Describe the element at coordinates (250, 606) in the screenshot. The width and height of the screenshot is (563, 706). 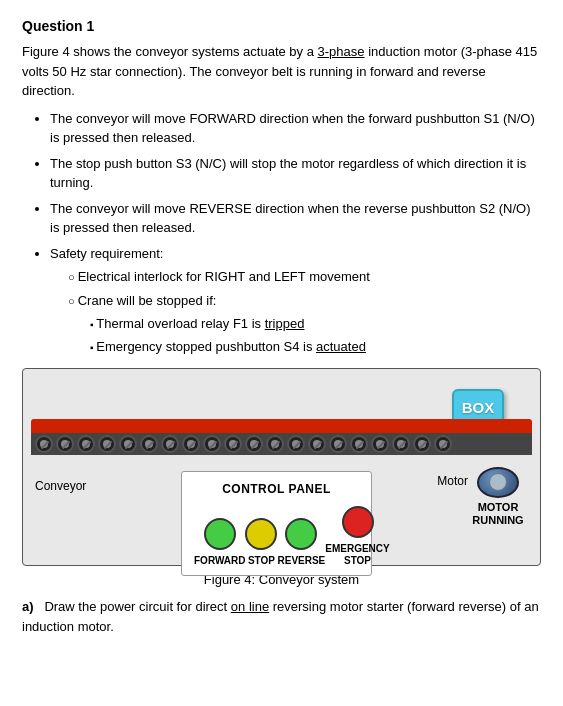
I see `on-line-link: on line` at that location.